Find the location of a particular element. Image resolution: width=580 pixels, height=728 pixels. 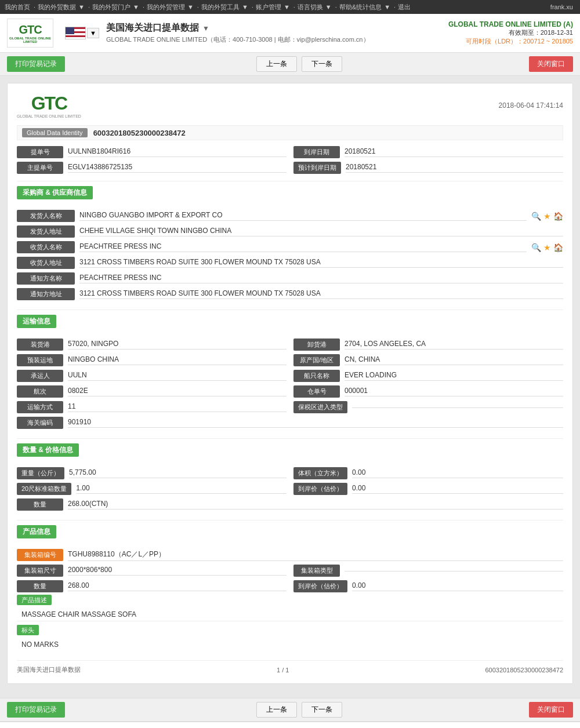

transport-section-title: 运输信息 is located at coordinates (37, 321).